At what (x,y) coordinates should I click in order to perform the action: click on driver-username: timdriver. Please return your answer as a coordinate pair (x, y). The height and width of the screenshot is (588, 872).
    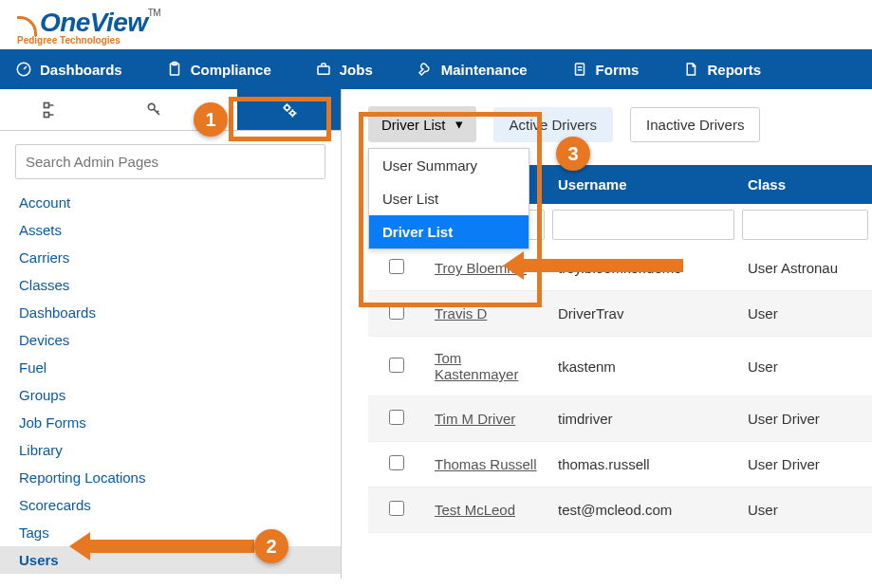
    Looking at the image, I should click on (643, 419).